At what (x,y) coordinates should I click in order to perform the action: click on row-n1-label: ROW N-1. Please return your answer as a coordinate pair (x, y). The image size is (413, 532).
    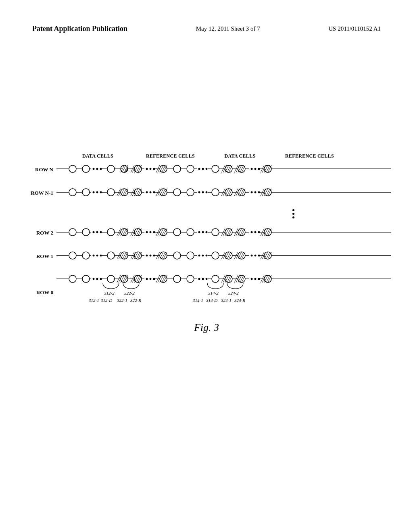
    Looking at the image, I should click on (40, 193).